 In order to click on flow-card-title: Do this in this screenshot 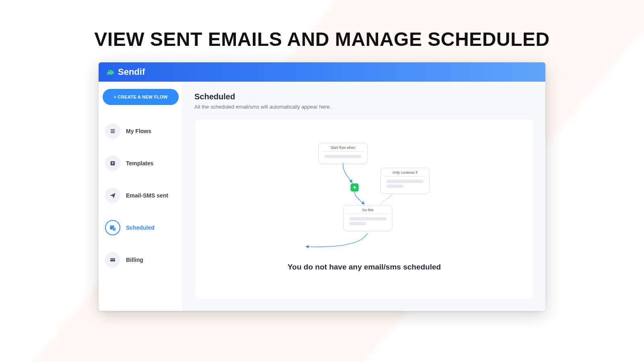, I will do `click(368, 211)`.